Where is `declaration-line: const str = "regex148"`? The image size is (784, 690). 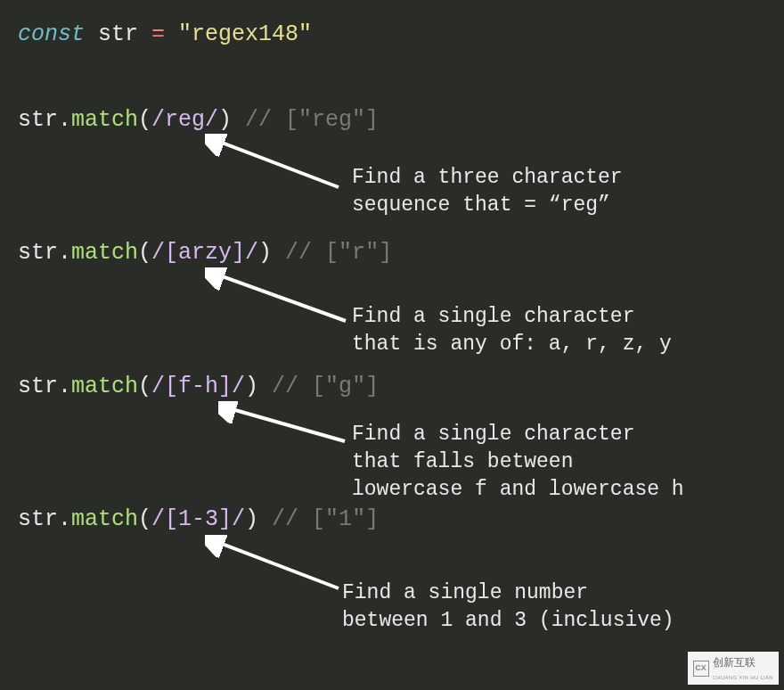 declaration-line: const str = "regex148" is located at coordinates (392, 35).